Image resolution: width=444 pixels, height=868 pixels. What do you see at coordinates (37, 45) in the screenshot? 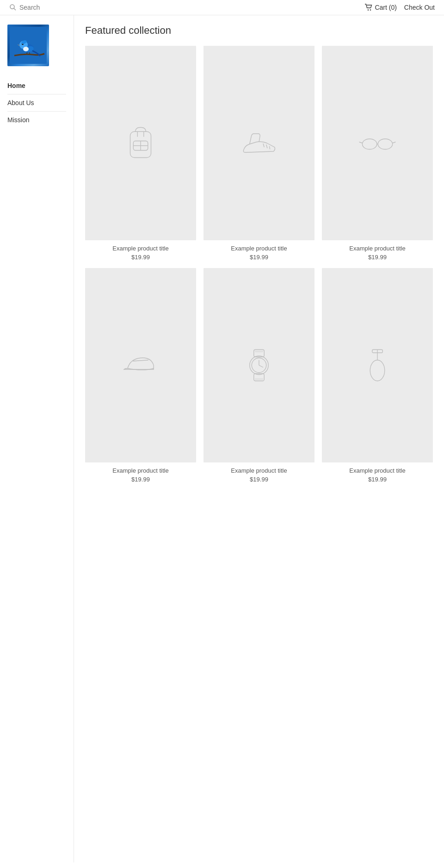
I see `logo-wrap` at bounding box center [37, 45].